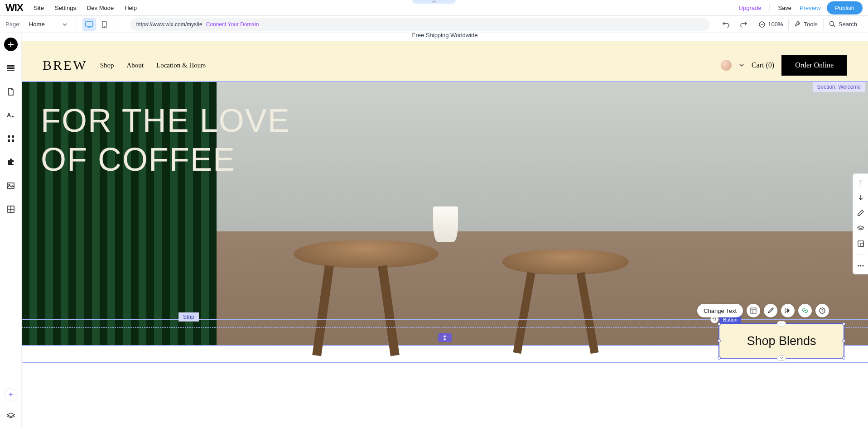 This screenshot has height=427, width=868. I want to click on wix-logo: WIX, so click(14, 8).